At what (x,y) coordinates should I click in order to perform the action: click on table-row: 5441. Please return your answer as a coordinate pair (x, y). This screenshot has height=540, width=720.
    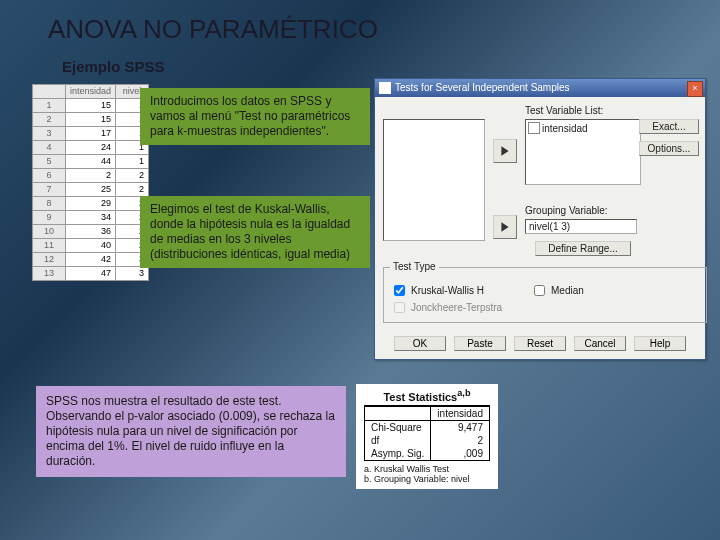
    Looking at the image, I should click on (91, 162).